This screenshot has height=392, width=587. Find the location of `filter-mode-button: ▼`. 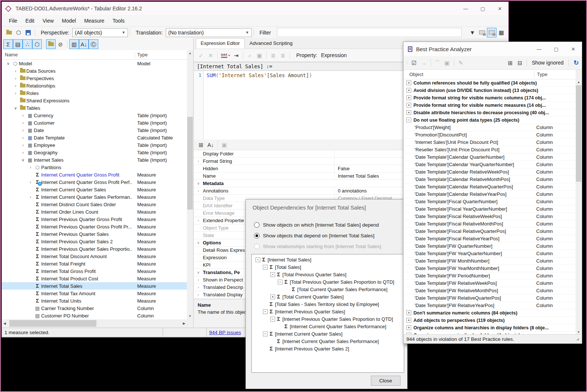

filter-mode-button: ▼ is located at coordinates (472, 33).